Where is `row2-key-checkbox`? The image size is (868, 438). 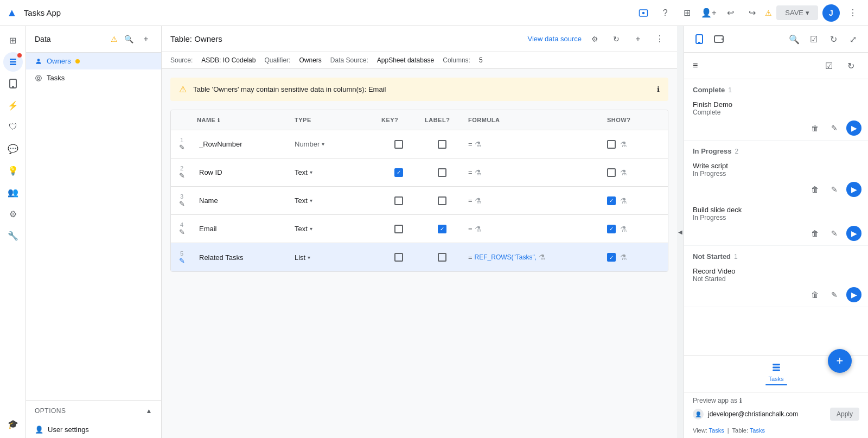 row2-key-checkbox is located at coordinates (399, 173).